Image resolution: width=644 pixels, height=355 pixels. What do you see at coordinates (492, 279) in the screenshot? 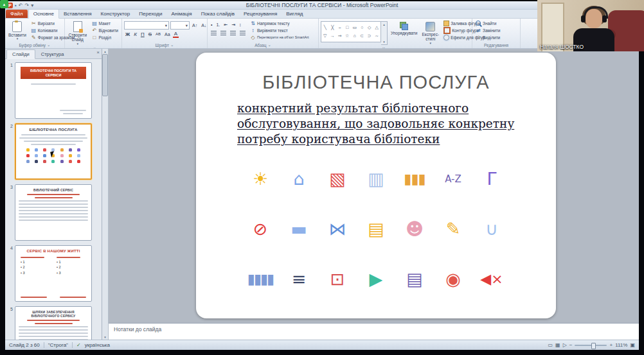
I see `megaphone-mute-icon: ◀×` at bounding box center [492, 279].